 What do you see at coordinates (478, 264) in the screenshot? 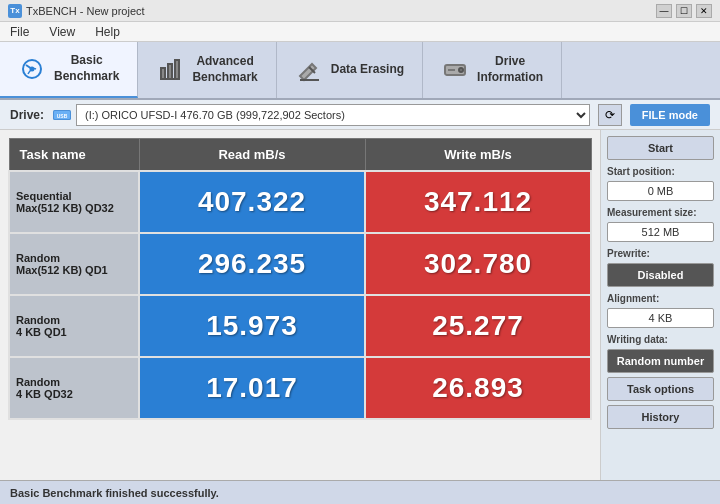
I see `write-value-cell: 302.780` at bounding box center [478, 264].